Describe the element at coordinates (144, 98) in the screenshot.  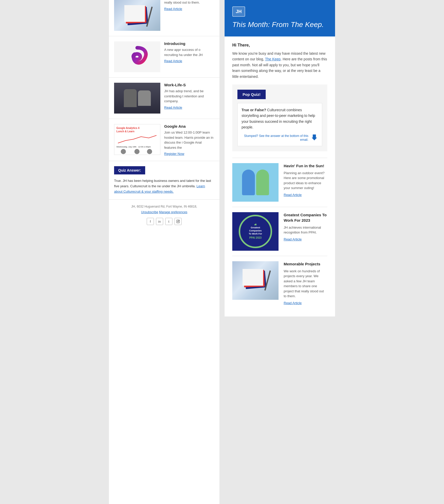
I see `person2` at that location.